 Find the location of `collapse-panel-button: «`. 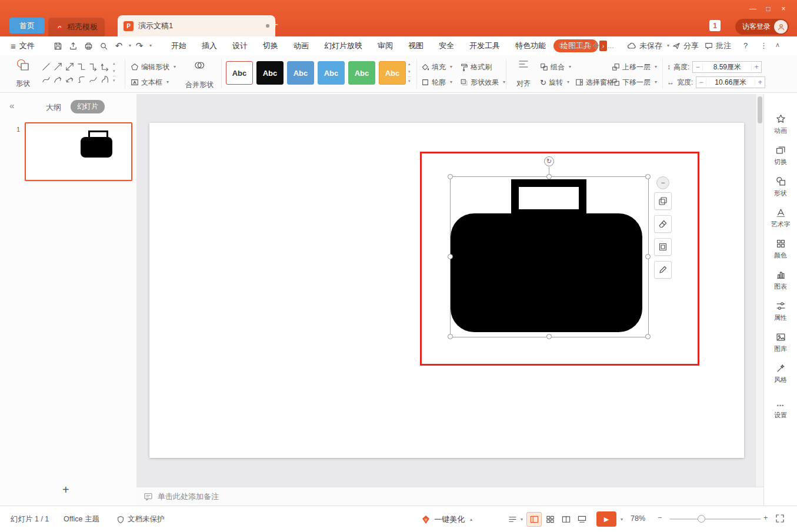

collapse-panel-button: « is located at coordinates (12, 106).